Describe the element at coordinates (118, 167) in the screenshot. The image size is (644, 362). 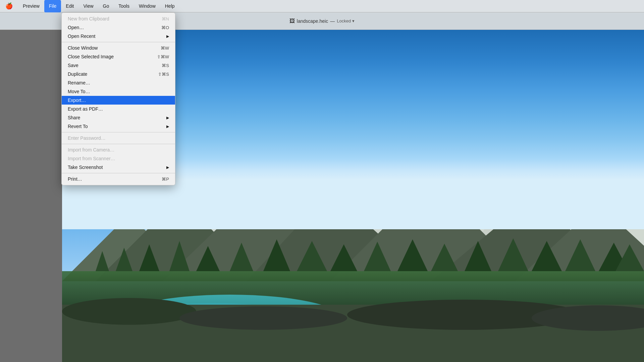
I see `menu-item-take-screenshot: Take Screenshot ▶` at that location.